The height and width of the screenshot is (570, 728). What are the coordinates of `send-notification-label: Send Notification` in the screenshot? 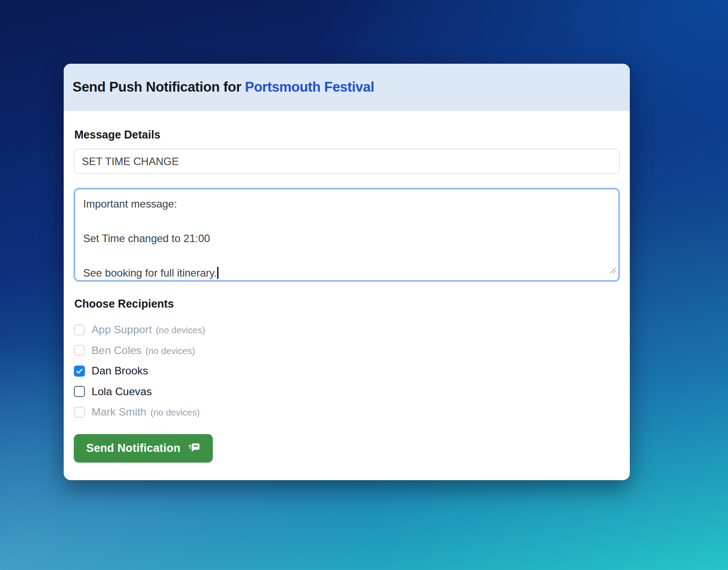 It's located at (134, 448).